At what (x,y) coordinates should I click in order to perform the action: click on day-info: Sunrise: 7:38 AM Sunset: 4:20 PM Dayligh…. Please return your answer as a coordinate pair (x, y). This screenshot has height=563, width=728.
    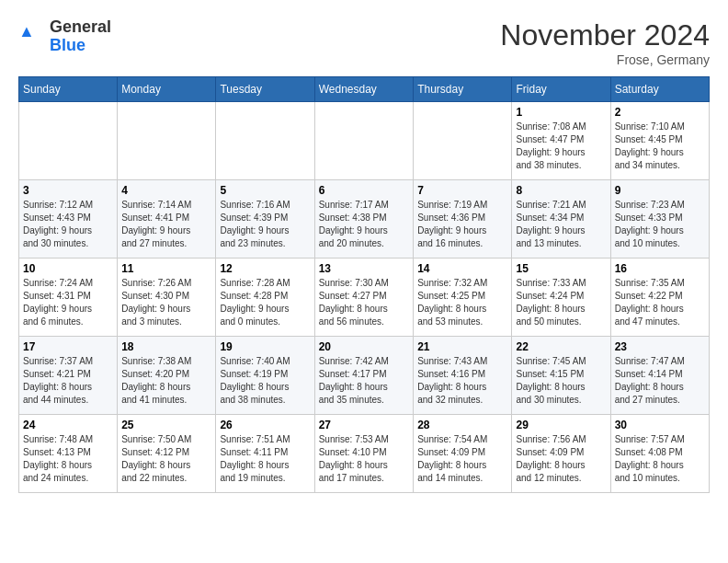
    Looking at the image, I should click on (166, 381).